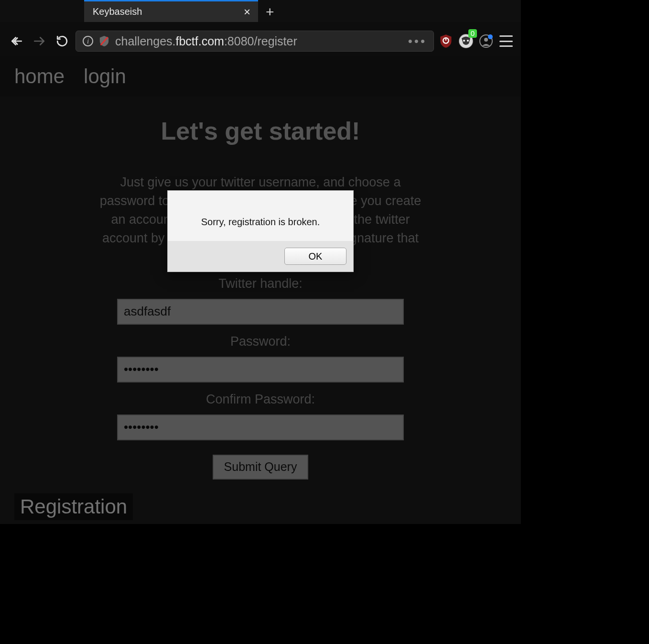  I want to click on nav-home-link: home, so click(39, 76).